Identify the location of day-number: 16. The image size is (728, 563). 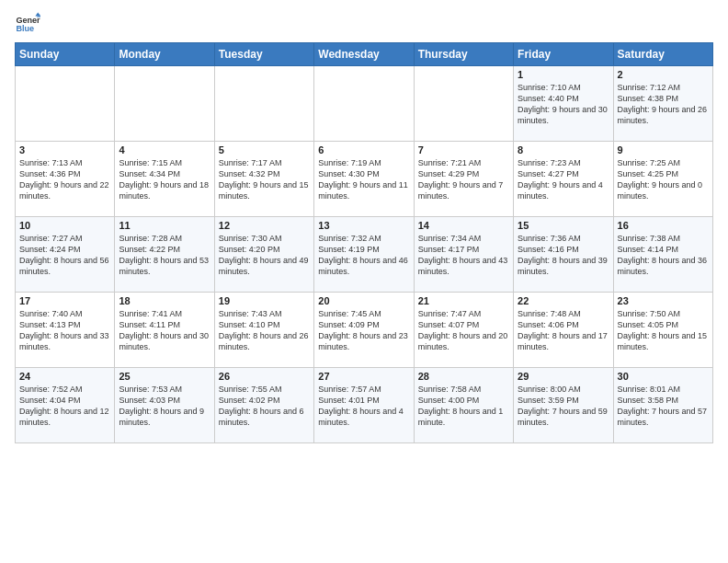
(664, 225).